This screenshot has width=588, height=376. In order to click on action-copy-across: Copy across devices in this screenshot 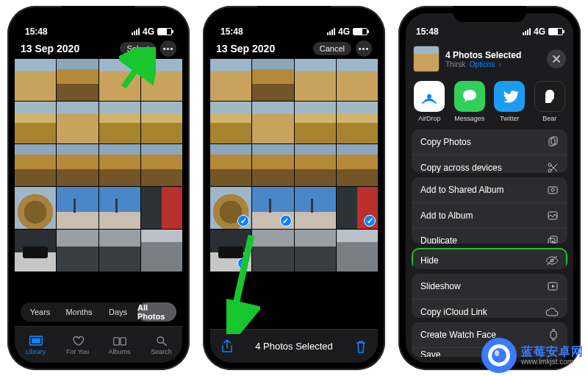, I will do `click(490, 163)`.